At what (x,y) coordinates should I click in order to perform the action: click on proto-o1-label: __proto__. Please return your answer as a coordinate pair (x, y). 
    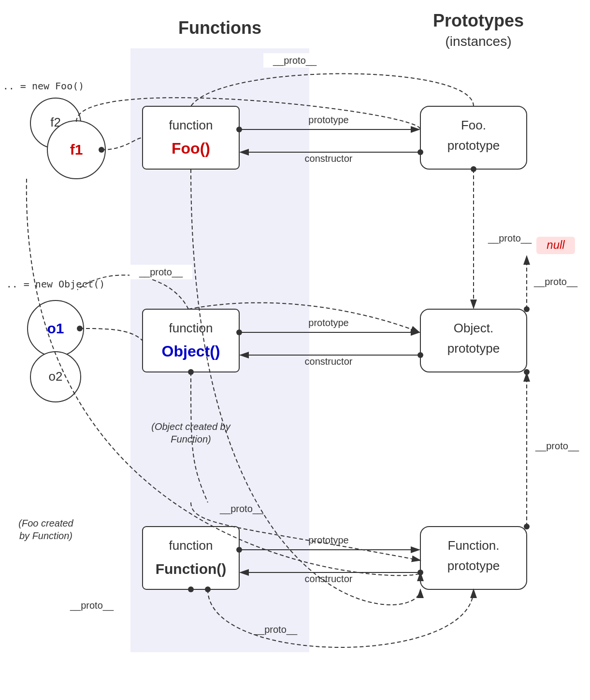
    Looking at the image, I should click on (161, 272).